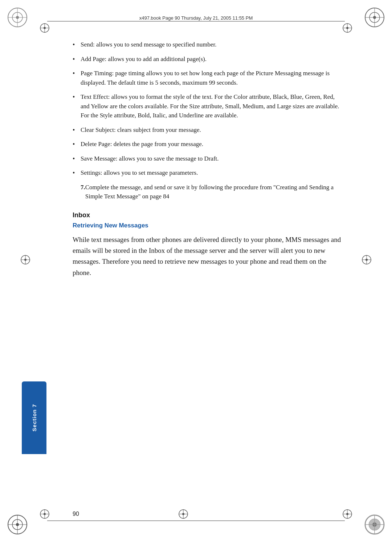  What do you see at coordinates (45, 514) in the screenshot?
I see `cross-mark-bl` at bounding box center [45, 514].